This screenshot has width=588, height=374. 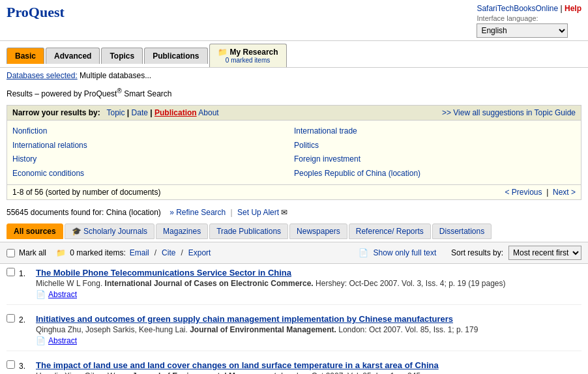 I want to click on abstract-link-1: Abstract, so click(x=63, y=295).